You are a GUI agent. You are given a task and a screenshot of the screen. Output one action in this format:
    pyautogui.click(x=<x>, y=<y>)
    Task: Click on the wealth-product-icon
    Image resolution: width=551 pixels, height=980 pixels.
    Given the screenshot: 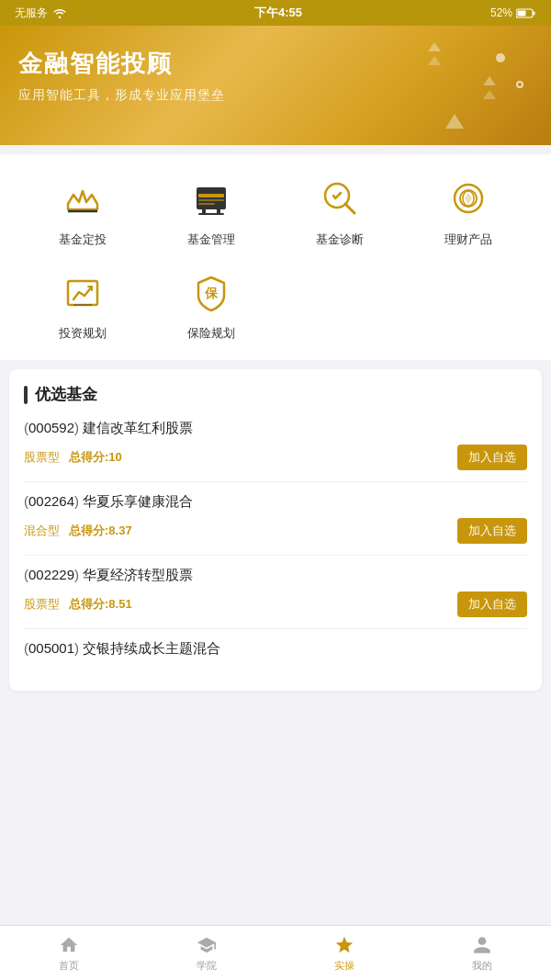 What is the action you would take?
    pyautogui.click(x=468, y=198)
    